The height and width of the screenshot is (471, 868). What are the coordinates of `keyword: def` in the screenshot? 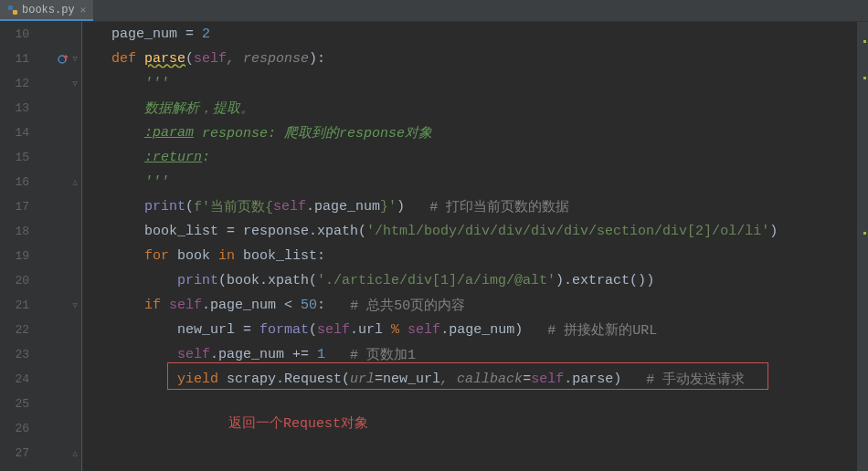 It's located at (124, 58).